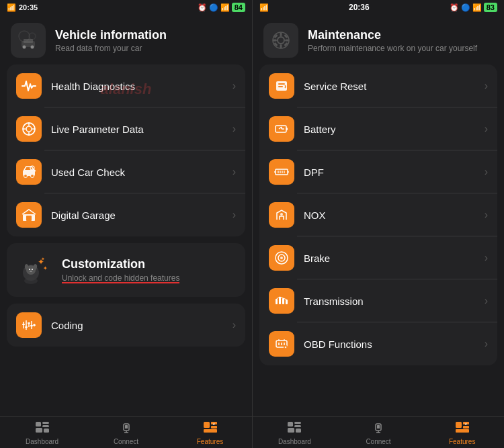 The width and height of the screenshot is (504, 448). I want to click on service-label: Service Reset, so click(390, 86).